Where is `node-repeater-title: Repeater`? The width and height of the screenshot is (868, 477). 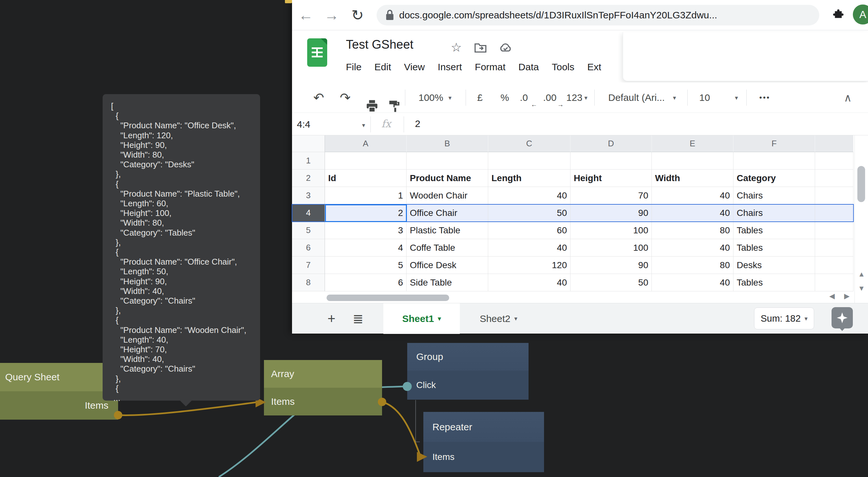
node-repeater-title: Repeater is located at coordinates (484, 427).